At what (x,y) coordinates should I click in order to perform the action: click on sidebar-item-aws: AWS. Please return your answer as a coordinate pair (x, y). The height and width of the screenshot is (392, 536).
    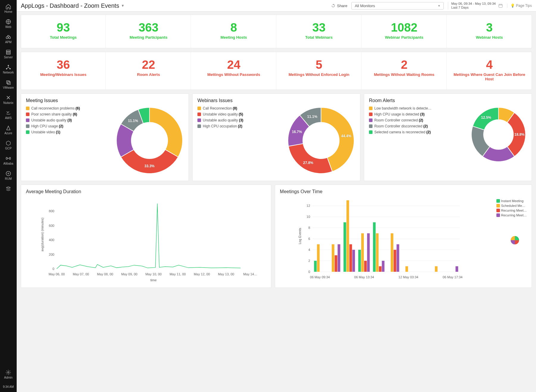
    Looking at the image, I should click on (8, 115).